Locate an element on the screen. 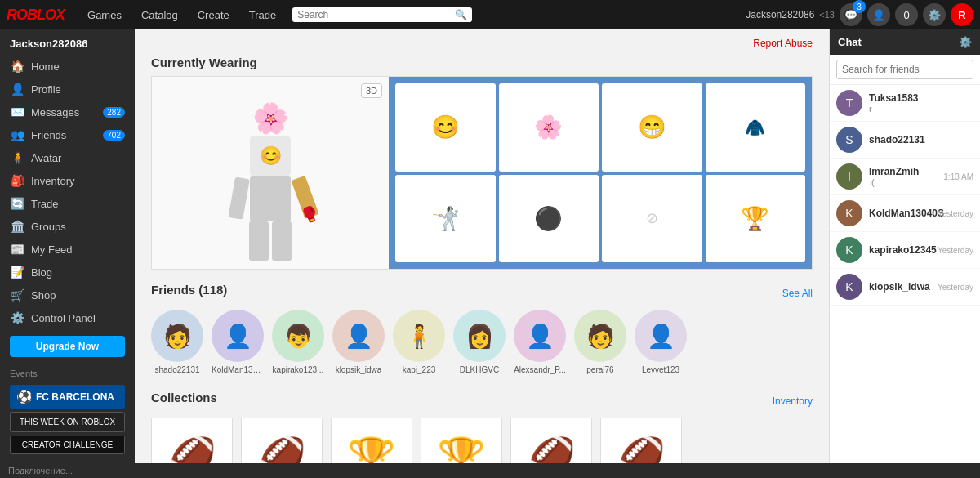  friends-icon: 👥 is located at coordinates (17, 135).